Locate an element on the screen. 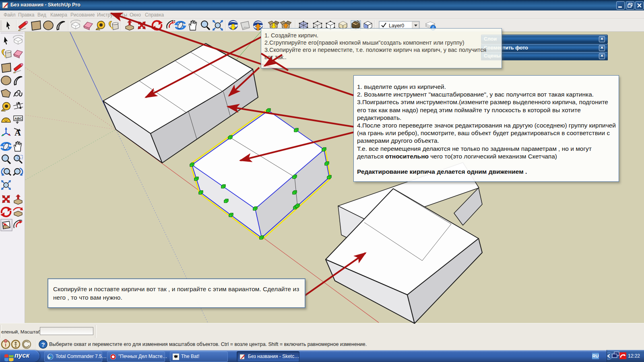 This screenshot has height=362, width=644. svg-text: ABC is located at coordinates (19, 119).